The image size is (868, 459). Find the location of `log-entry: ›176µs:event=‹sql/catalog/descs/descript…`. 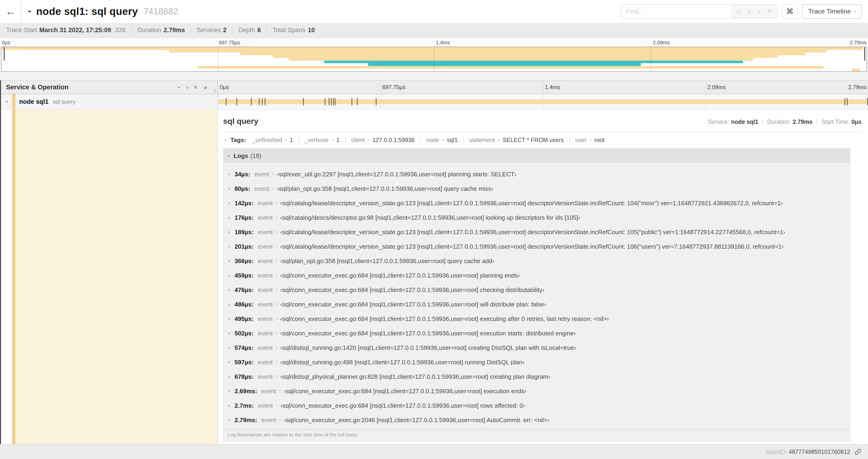

log-entry: ›176µs:event=‹sql/catalog/descs/descript… is located at coordinates (537, 218).